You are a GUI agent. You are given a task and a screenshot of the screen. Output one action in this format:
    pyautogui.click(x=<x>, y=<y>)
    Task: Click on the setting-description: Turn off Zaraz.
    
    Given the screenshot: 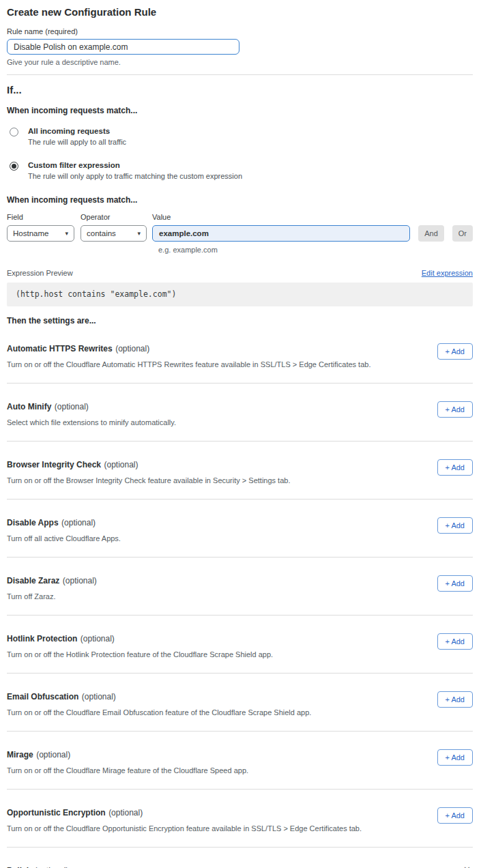 What is the action you would take?
    pyautogui.click(x=52, y=596)
    